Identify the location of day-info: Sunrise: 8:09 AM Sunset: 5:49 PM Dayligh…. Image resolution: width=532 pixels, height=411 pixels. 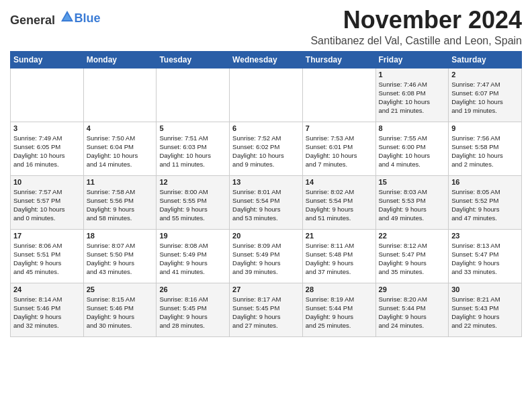
(266, 259).